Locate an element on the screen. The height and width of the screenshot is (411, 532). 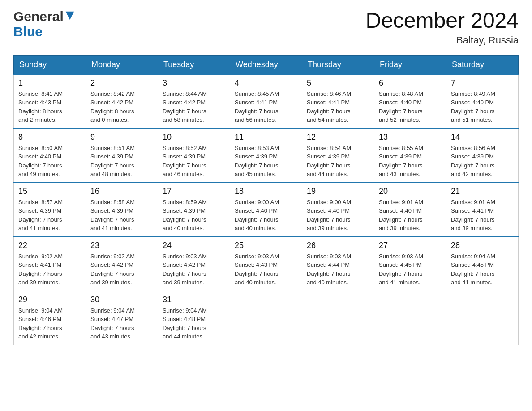
table-row: 16 Sunrise: 8:58 AMSunset: 4:39 PMDaylig… is located at coordinates (122, 210).